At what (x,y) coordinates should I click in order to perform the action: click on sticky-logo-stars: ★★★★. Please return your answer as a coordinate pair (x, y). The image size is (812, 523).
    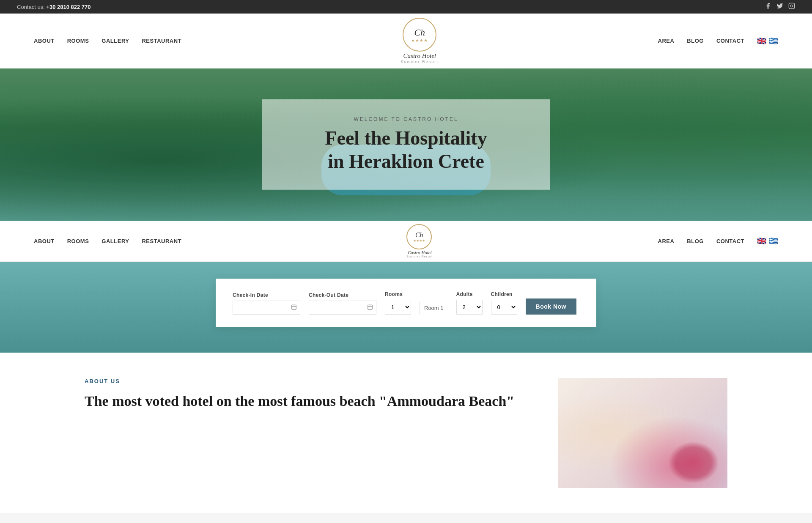
    Looking at the image, I should click on (419, 241).